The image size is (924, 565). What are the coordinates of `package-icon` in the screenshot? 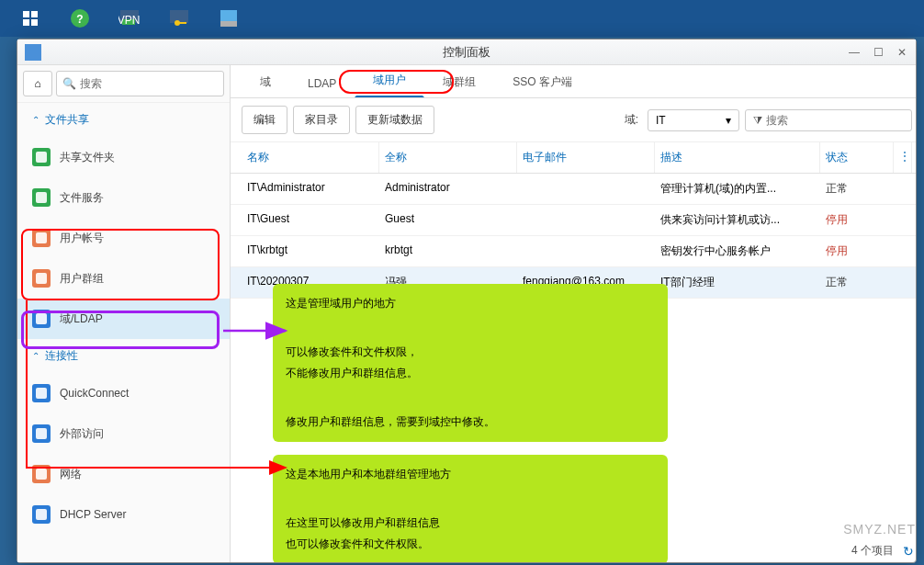 It's located at (229, 18).